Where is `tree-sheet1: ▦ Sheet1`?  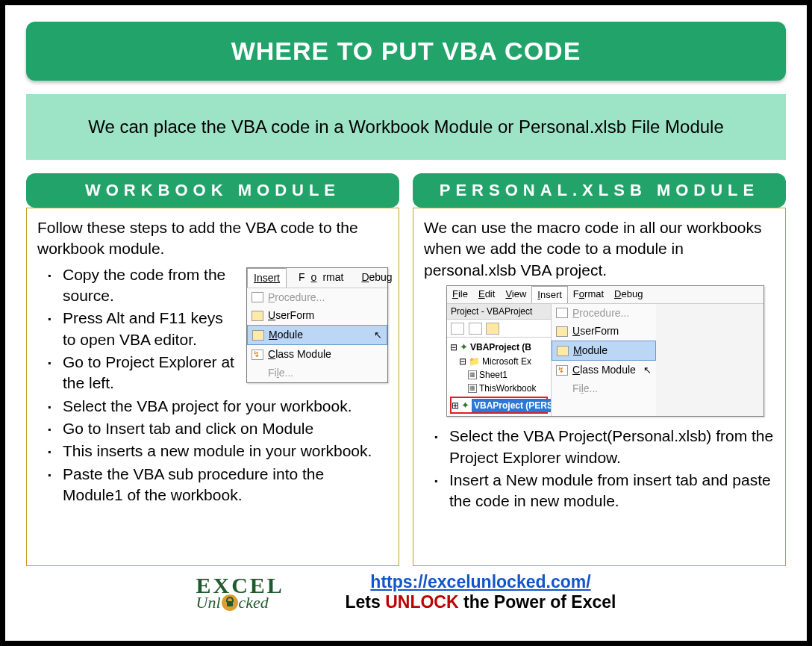
tree-sheet1: ▦ Sheet1 is located at coordinates (499, 375).